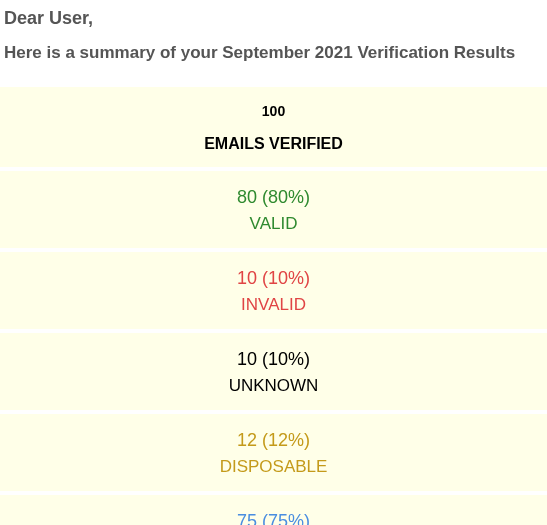 This screenshot has height=525, width=547. What do you see at coordinates (274, 65) in the screenshot?
I see `summary-line: Here is a summary of your September 2021…` at bounding box center [274, 65].